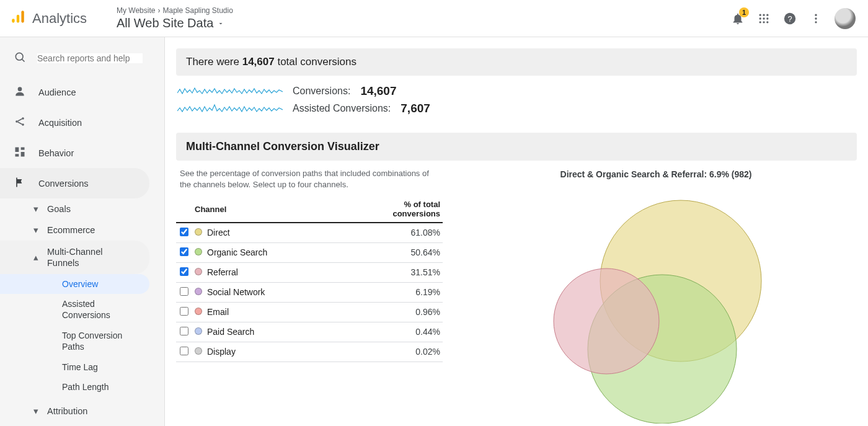 The width and height of the screenshot is (868, 426). Describe the element at coordinates (197, 11) in the screenshot. I see `crumb-property: Maple Sapling Studio` at that location.